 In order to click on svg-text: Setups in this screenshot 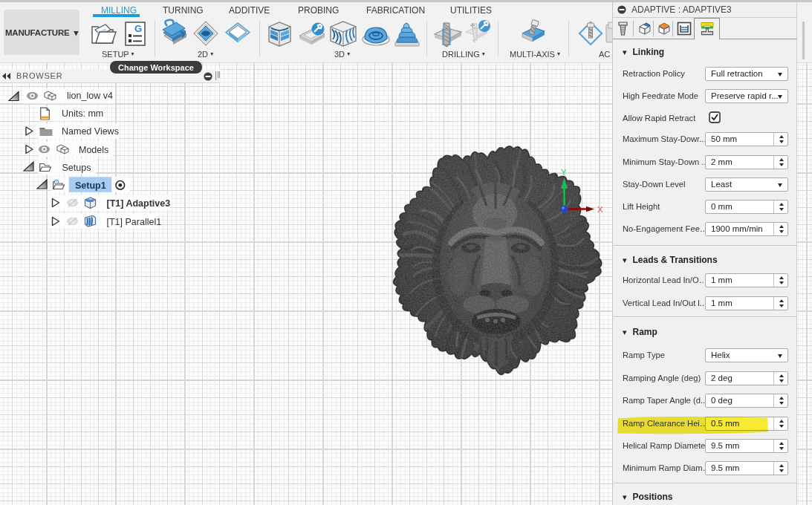, I will do `click(77, 168)`.